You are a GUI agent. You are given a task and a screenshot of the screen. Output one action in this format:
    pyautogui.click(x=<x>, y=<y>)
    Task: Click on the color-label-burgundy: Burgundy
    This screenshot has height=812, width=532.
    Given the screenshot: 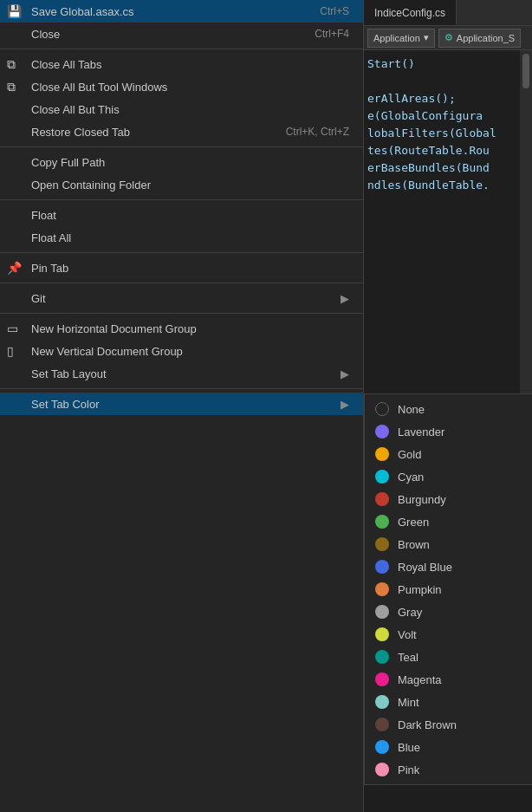 What is the action you would take?
    pyautogui.click(x=422, y=499)
    